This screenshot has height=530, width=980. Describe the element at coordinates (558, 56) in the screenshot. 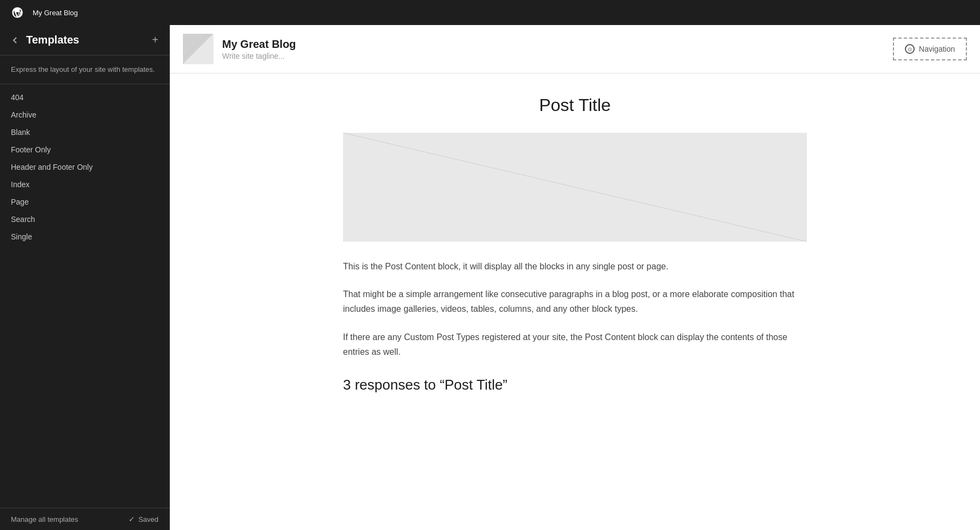

I see `site-tagline: Write site tagline...` at that location.